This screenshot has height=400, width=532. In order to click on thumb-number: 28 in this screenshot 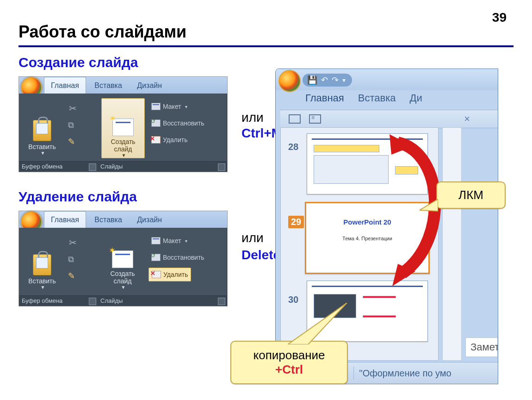, I will do `click(293, 147)`.